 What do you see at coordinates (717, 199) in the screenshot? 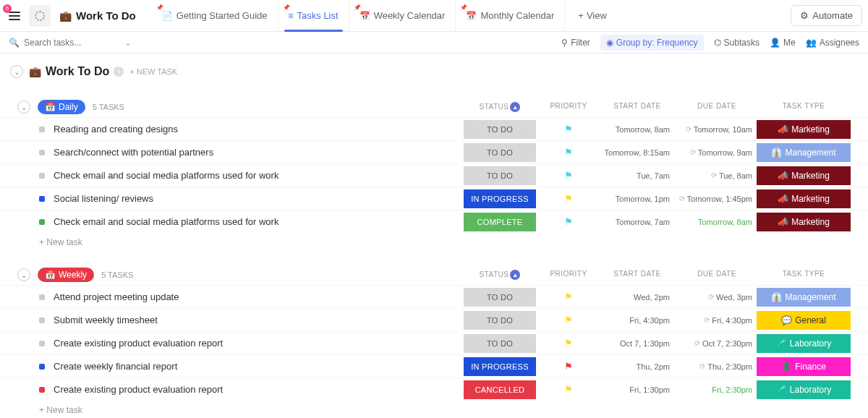
I see `due-date-cell: ⟳Tomorrow, 1:45pm` at bounding box center [717, 199].